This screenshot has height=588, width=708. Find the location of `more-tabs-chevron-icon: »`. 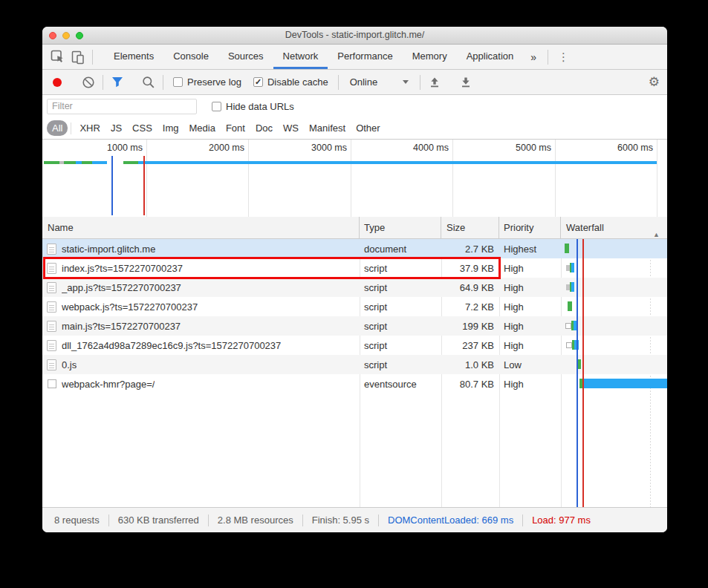

more-tabs-chevron-icon: » is located at coordinates (533, 57).